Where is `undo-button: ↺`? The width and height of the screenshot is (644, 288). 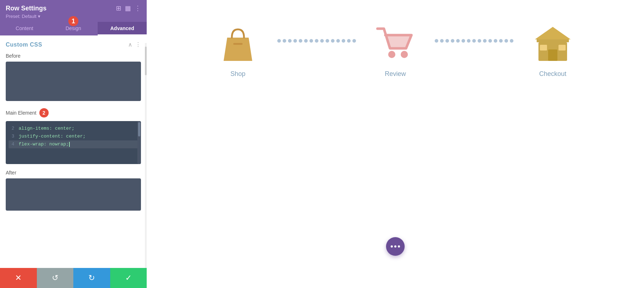
undo-button: ↺ is located at coordinates (55, 278).